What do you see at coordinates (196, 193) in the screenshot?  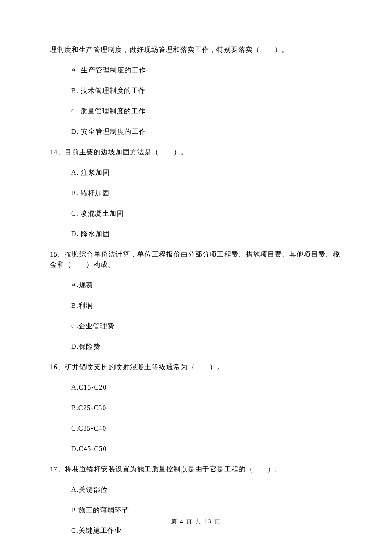 I see `q14-option-b: B. 锚杆加固` at bounding box center [196, 193].